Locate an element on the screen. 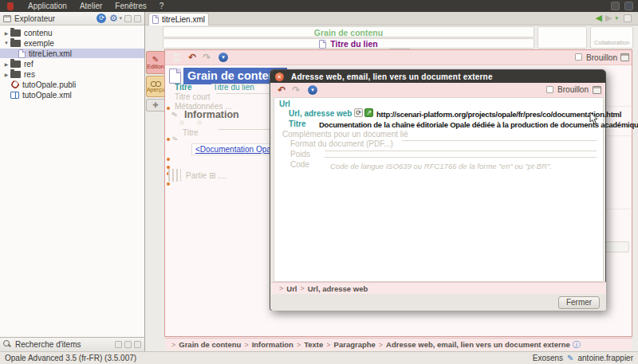 The height and width of the screenshot is (364, 638). breadcrumb-item: Information is located at coordinates (273, 344).